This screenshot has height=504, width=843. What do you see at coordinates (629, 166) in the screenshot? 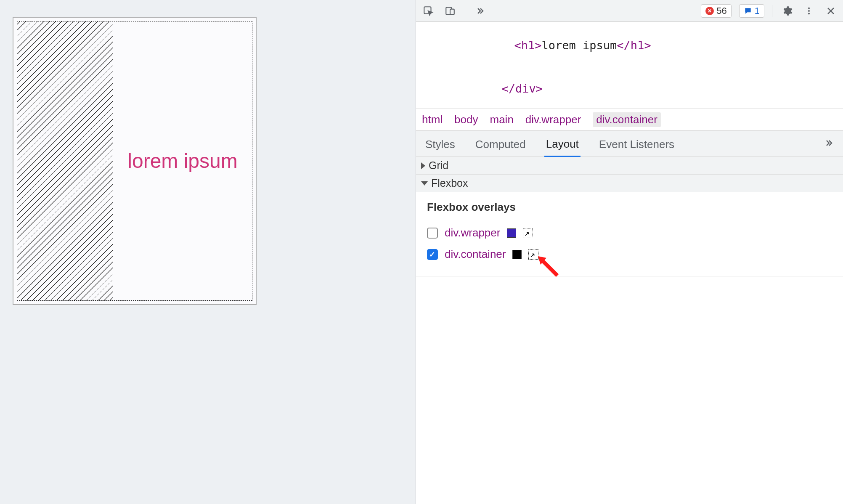
I see `section-grid-header: Grid` at bounding box center [629, 166].